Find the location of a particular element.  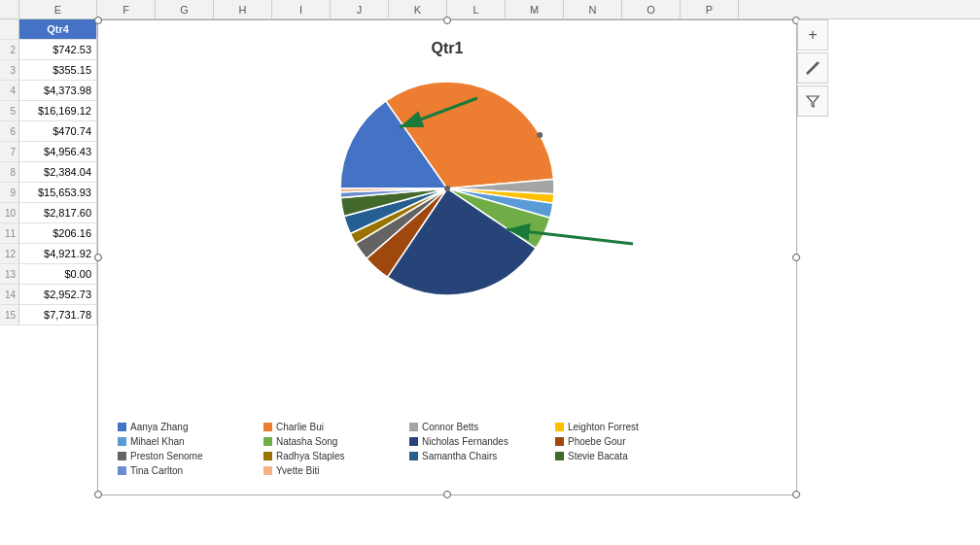

data-cell: $16,169.12 is located at coordinates (58, 111).